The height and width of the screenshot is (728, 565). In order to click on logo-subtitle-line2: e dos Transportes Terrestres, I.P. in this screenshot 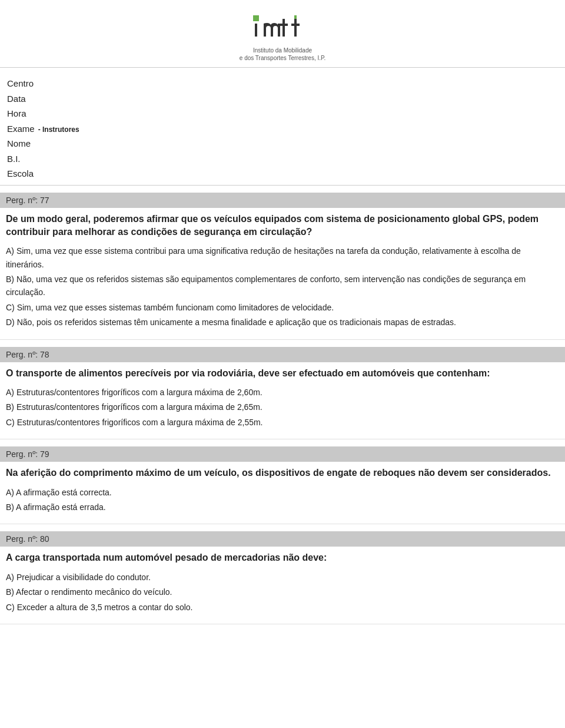, I will do `click(282, 58)`.